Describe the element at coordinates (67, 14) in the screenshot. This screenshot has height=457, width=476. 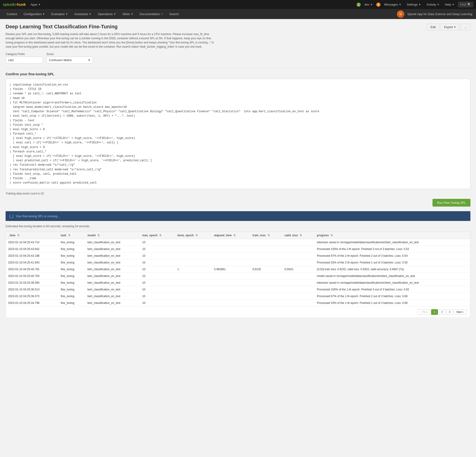
I see `examples-chevron-icon: ▼` at that location.